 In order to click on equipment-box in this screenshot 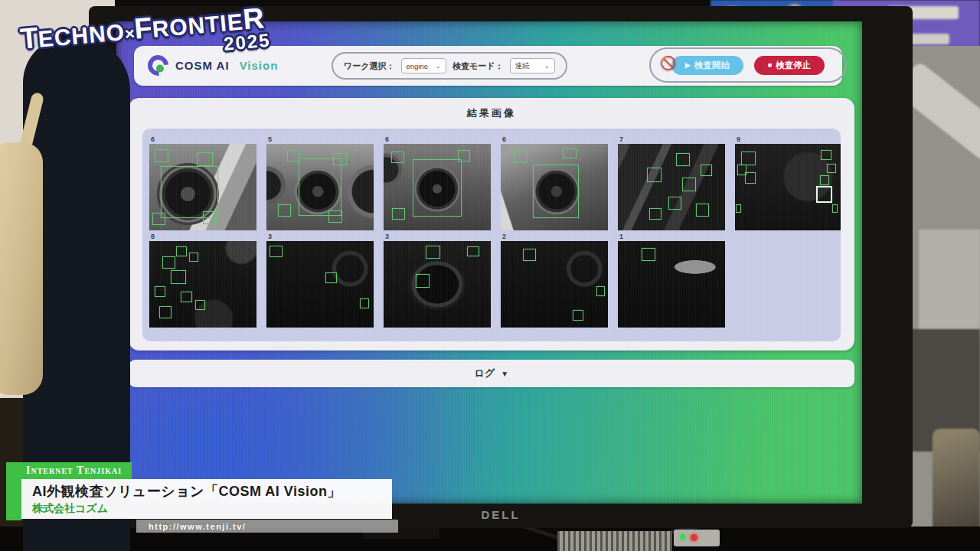, I will do `click(949, 283)`.